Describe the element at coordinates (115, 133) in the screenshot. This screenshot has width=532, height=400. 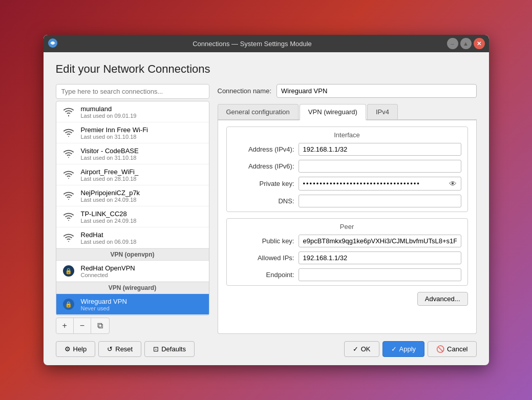
I see `conn-info: Premier Inn Free Wi-Fi Last used on 31.1…` at that location.